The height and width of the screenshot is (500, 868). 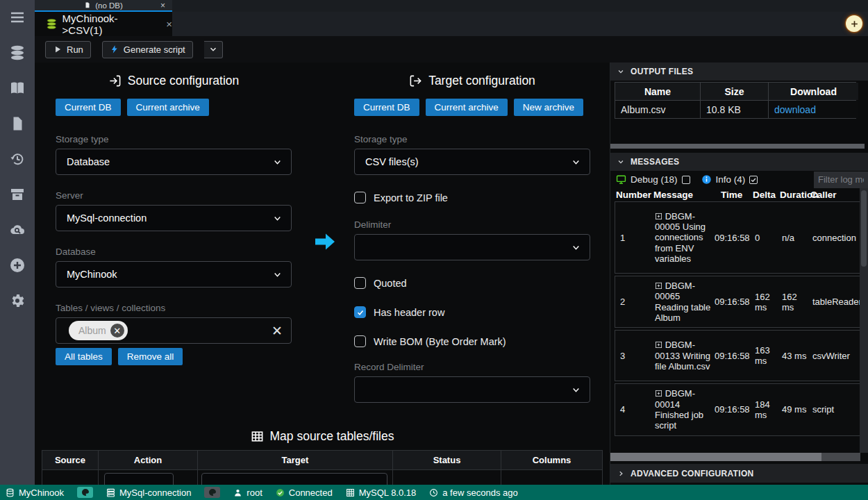 I want to click on map-cell-columns, so click(x=551, y=478).